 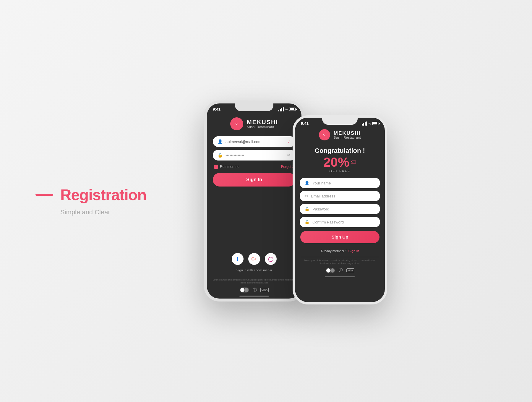 I want to click on battery-fill, so click(x=292, y=109).